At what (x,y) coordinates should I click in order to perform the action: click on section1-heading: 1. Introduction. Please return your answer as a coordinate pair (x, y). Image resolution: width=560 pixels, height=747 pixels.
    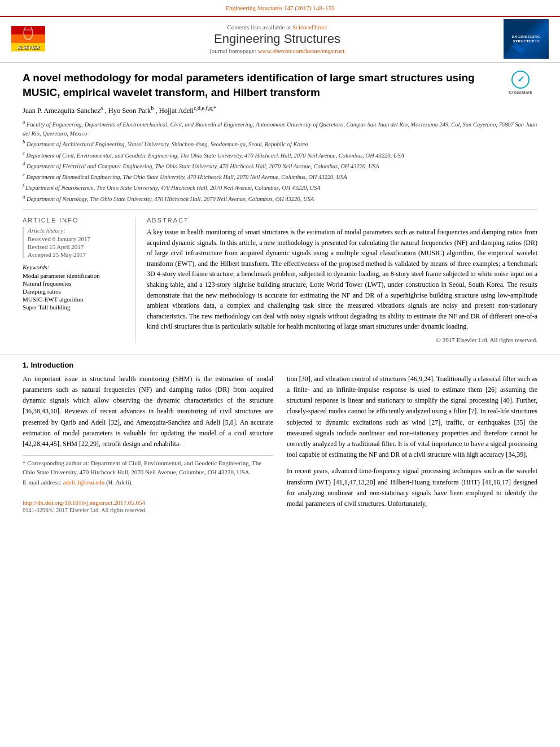
    Looking at the image, I should click on (280, 365).